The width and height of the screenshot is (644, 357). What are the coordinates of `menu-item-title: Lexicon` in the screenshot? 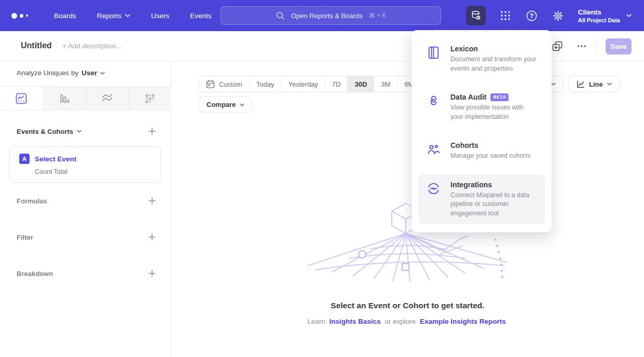 It's located at (494, 49).